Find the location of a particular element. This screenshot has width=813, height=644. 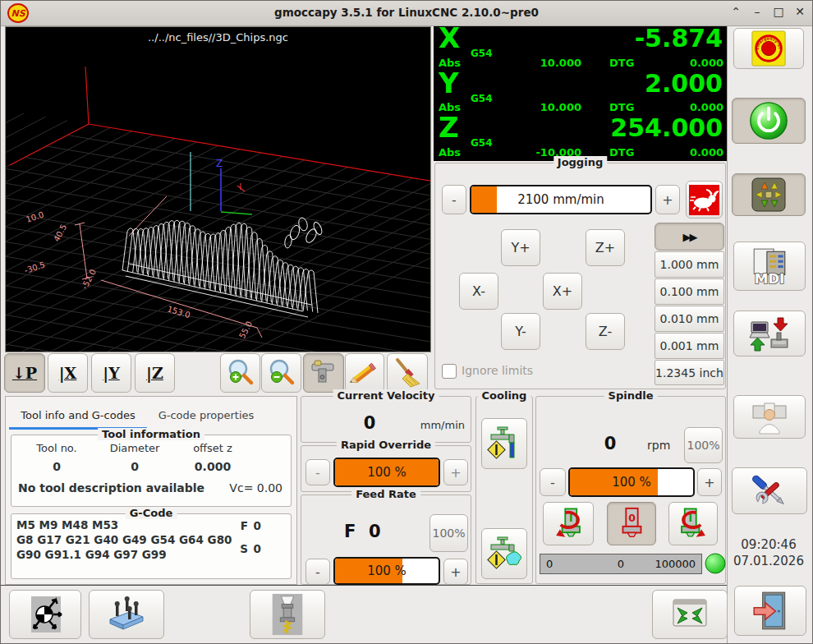

rapid-override-slider: 100 % is located at coordinates (387, 472).